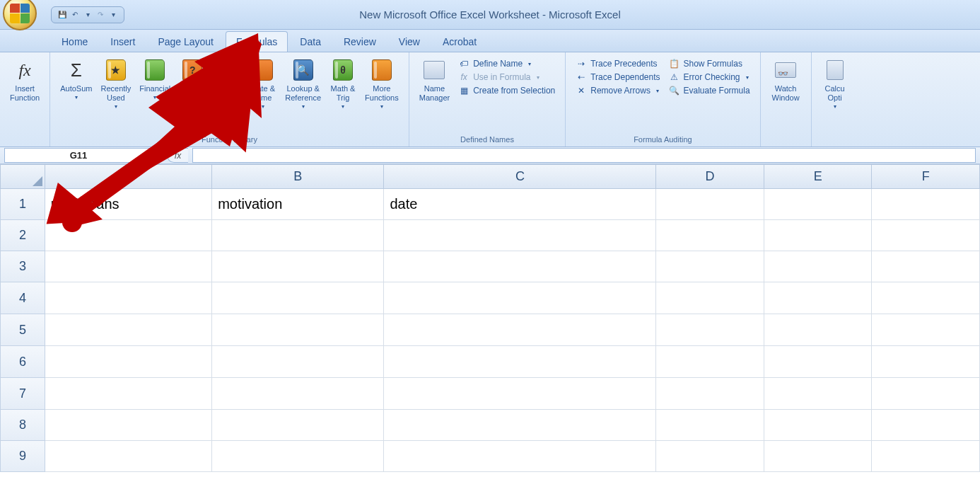  What do you see at coordinates (303, 84) in the screenshot?
I see `lookup-reference-button: 🔍 Lookup & Reference` at bounding box center [303, 84].